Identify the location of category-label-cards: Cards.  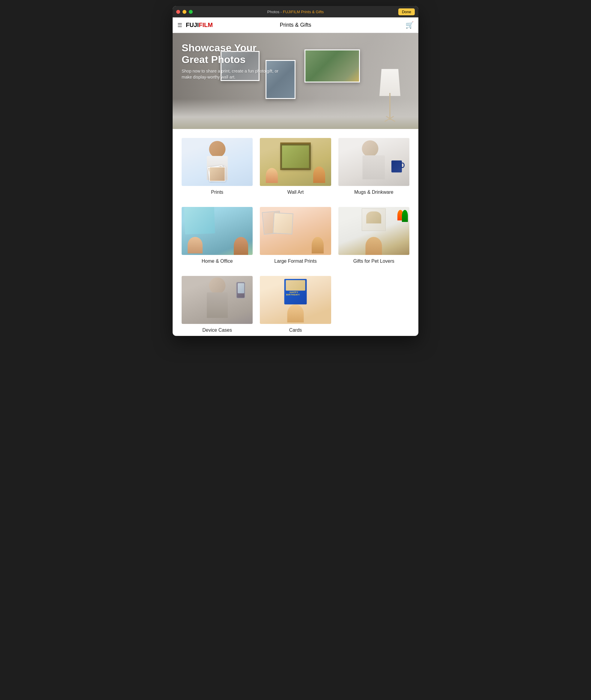
(296, 330).